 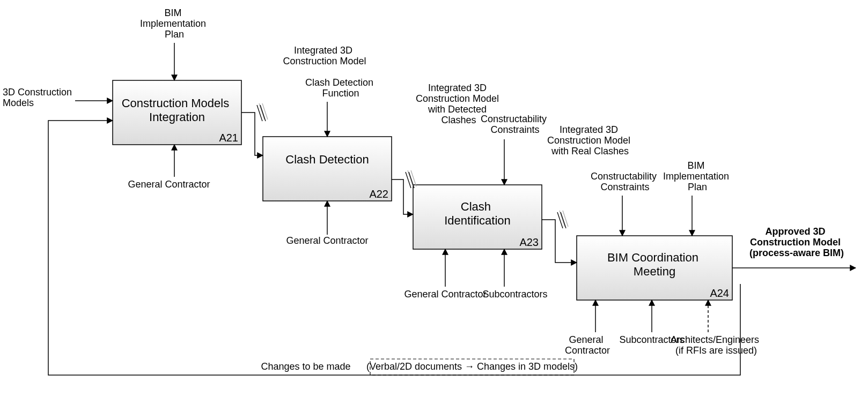 What do you see at coordinates (168, 184) in the screenshot?
I see `label-gc-a21: General Contractor` at bounding box center [168, 184].